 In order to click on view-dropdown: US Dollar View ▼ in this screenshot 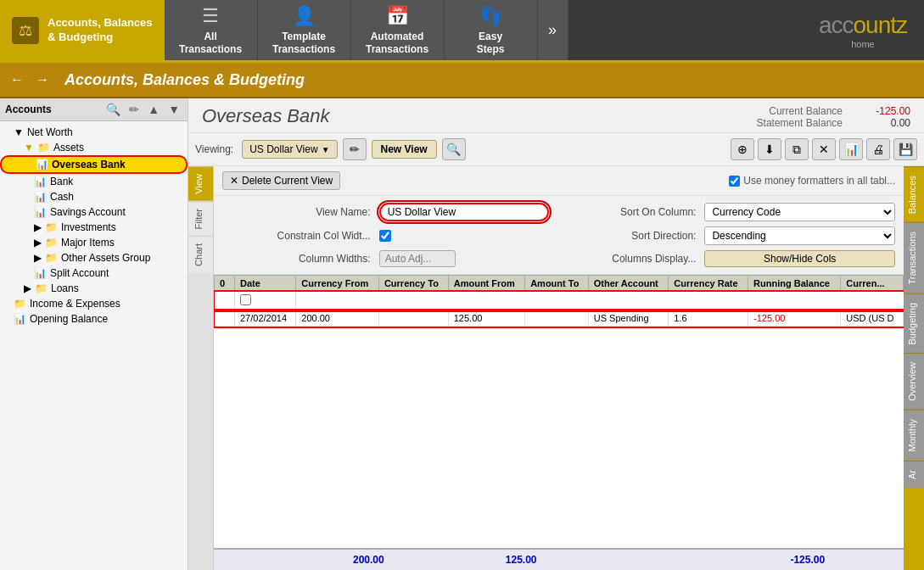, I will do `click(289, 149)`.